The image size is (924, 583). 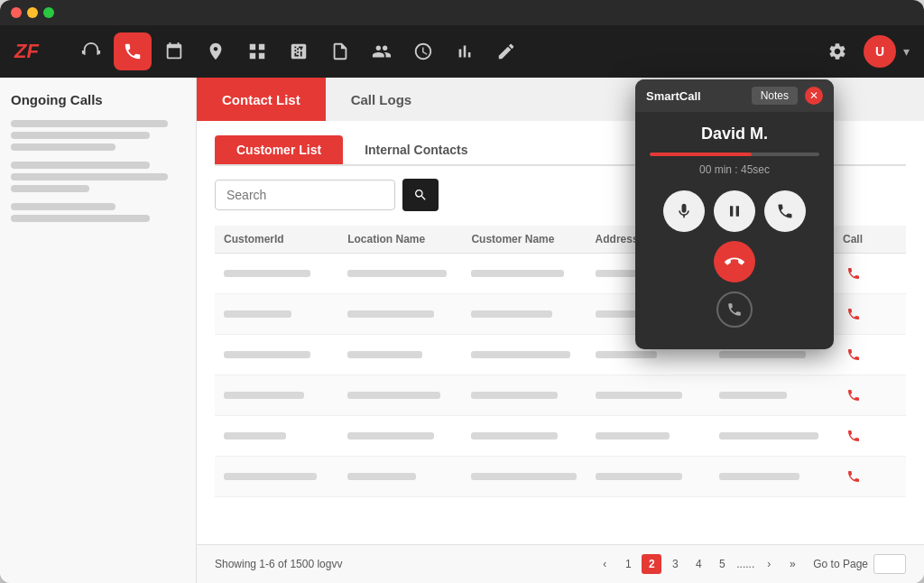 I want to click on search-input, so click(x=305, y=195).